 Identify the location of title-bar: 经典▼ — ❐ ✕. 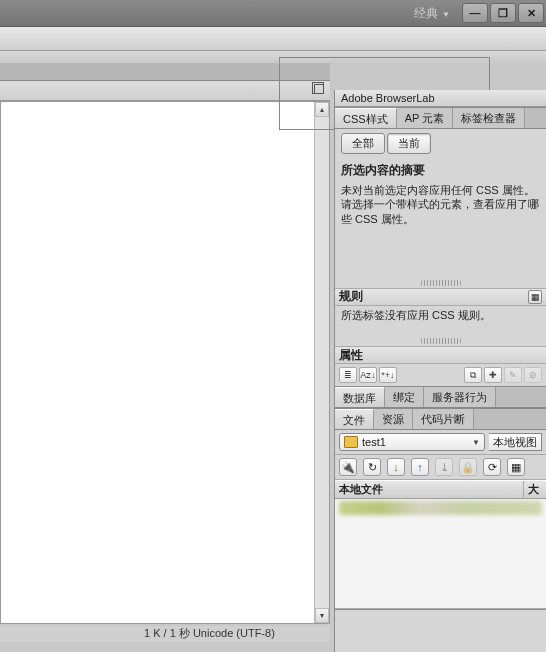
(273, 14).